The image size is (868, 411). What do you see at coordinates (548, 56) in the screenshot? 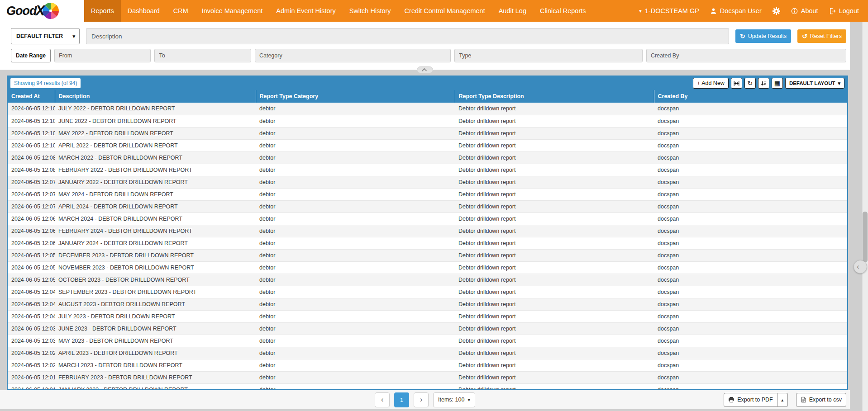
I see `type-filter-input` at bounding box center [548, 56].